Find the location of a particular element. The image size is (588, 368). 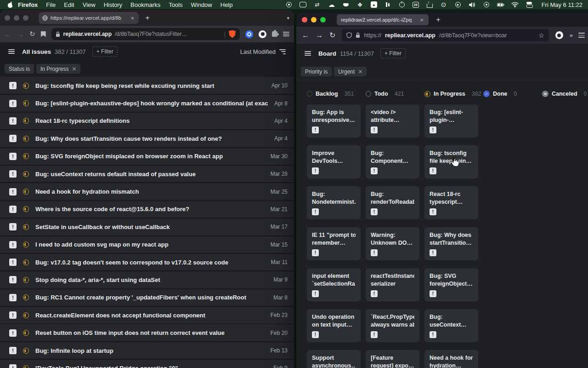

board-card: Bug: [eslint-plugin-… is located at coordinates (451, 121).